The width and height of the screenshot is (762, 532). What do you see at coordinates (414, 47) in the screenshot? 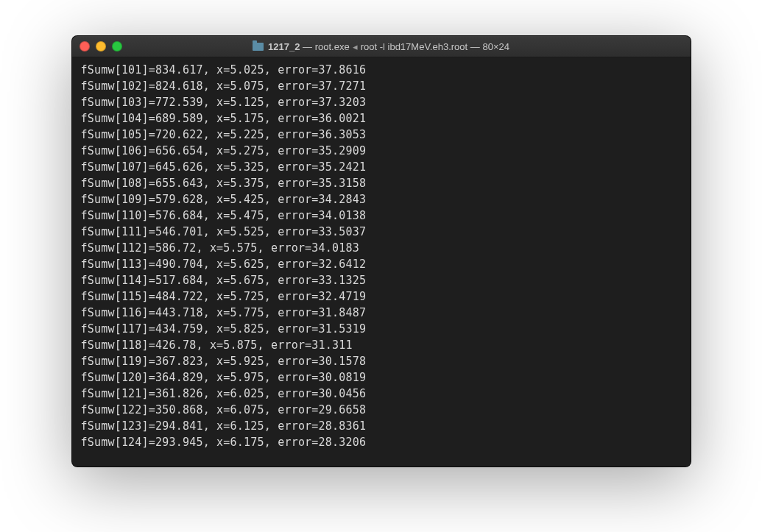
I see `title-command: root -l ibd17MeV.eh3.root` at bounding box center [414, 47].